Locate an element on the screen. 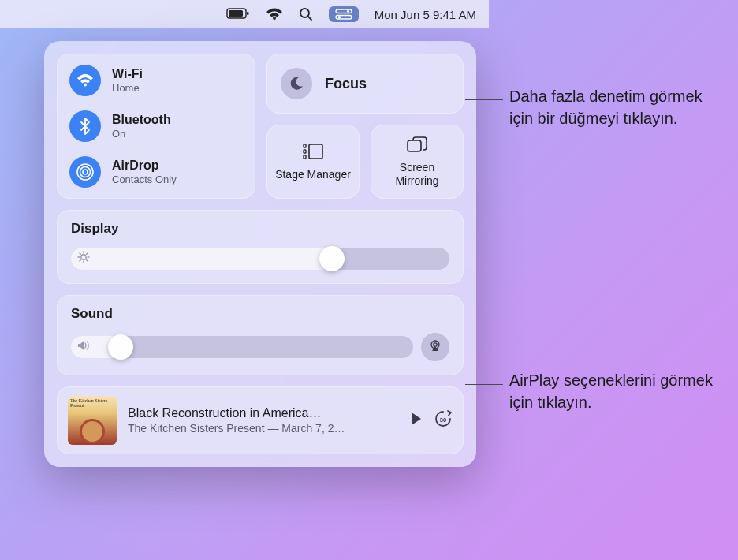 This screenshot has height=560, width=738. airplay-audio-button is located at coordinates (435, 347).